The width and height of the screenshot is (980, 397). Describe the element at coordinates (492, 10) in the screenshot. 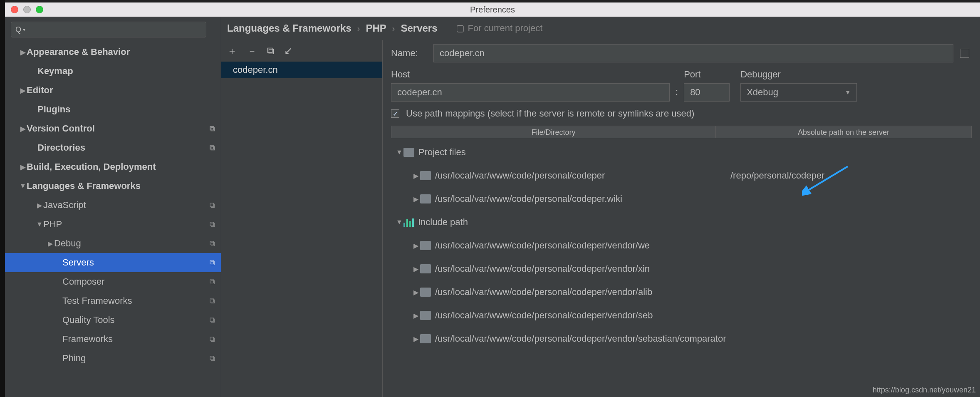

I see `window-title: Preferences` at that location.